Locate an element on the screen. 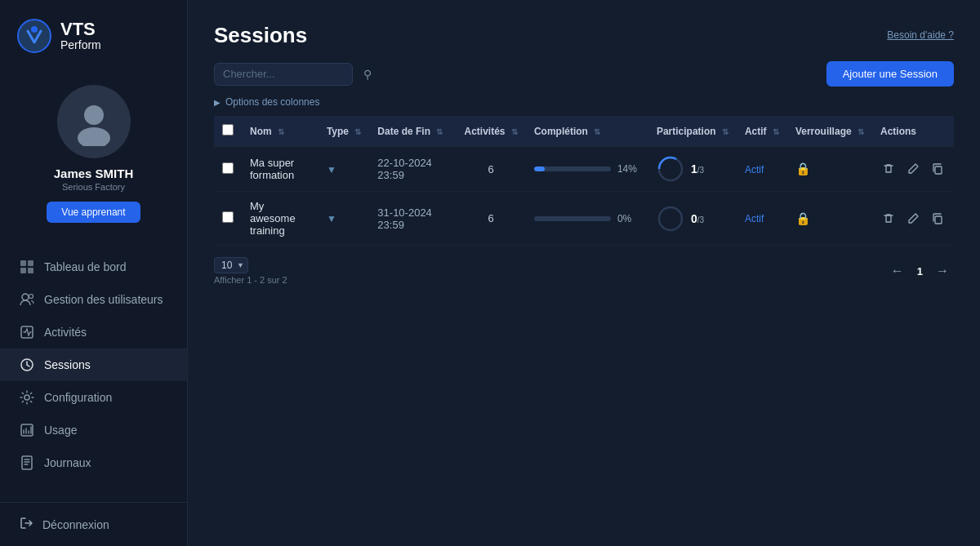 The width and height of the screenshot is (980, 546). sidebar-item-sessions: Sessions is located at coordinates (93, 365).